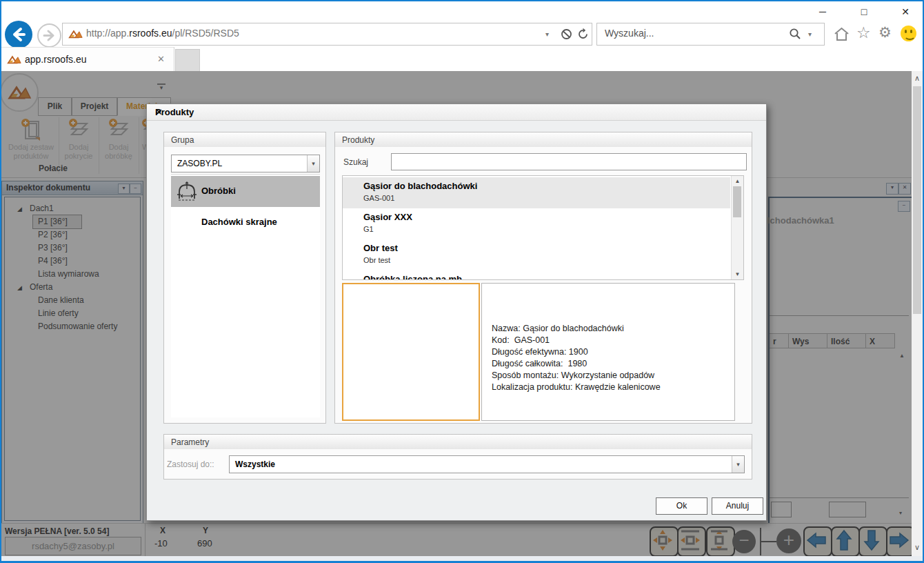 Image resolution: width=924 pixels, height=563 pixels. I want to click on detail-line: Sposób montażu: Wykorzystanie odpadów, so click(573, 375).